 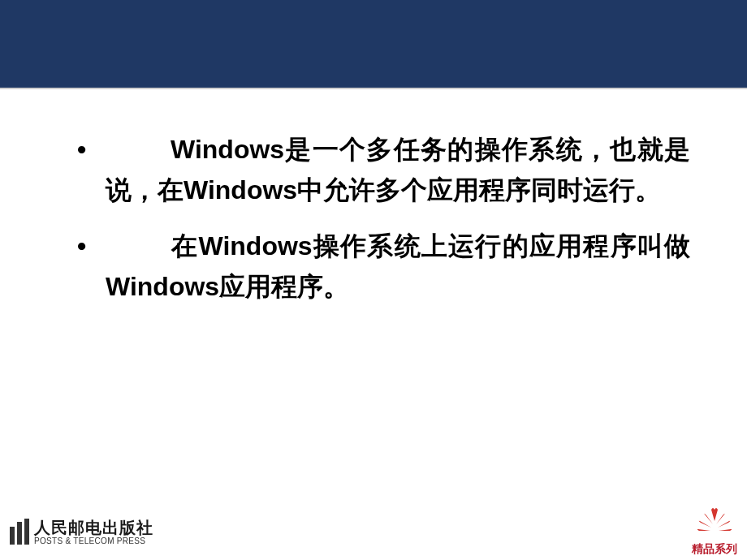 What do you see at coordinates (94, 541) in the screenshot?
I see `publisher-name-en: POSTS & TELECOM PRESS` at bounding box center [94, 541].